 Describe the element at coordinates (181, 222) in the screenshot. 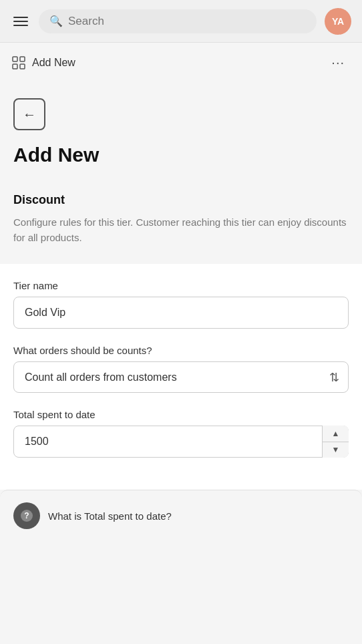

I see `discount-section: Discount Configure rules for this tier. …` at that location.